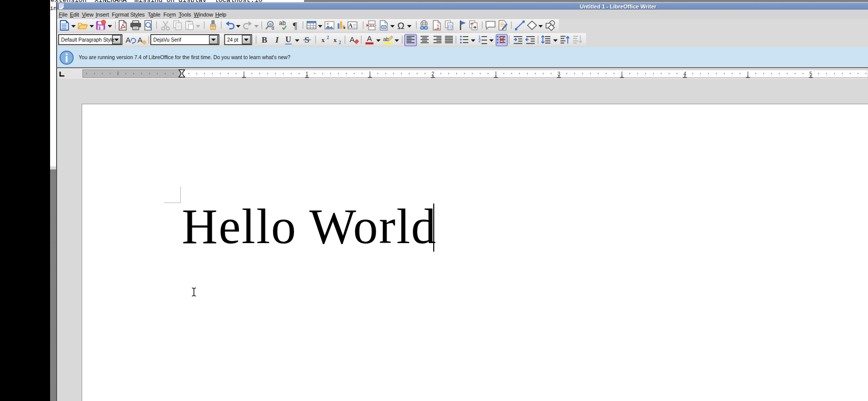  What do you see at coordinates (401, 26) in the screenshot?
I see `svg-text: Ω` at bounding box center [401, 26].